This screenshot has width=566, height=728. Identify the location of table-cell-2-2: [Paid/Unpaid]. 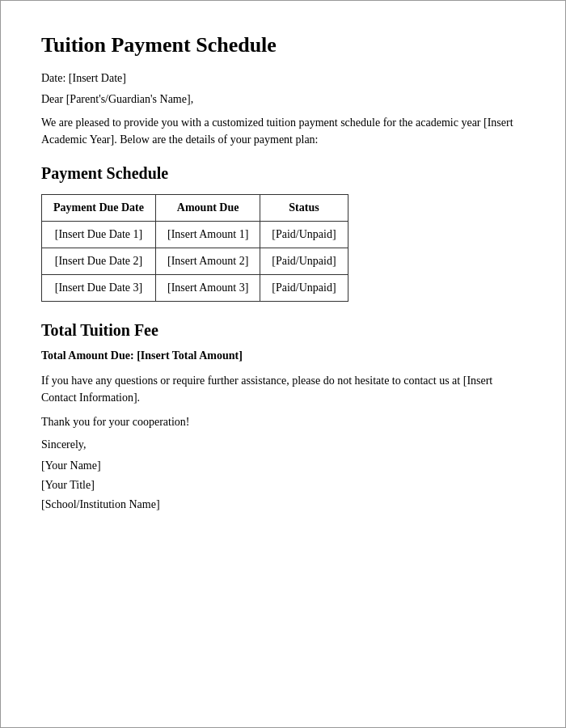
(304, 288).